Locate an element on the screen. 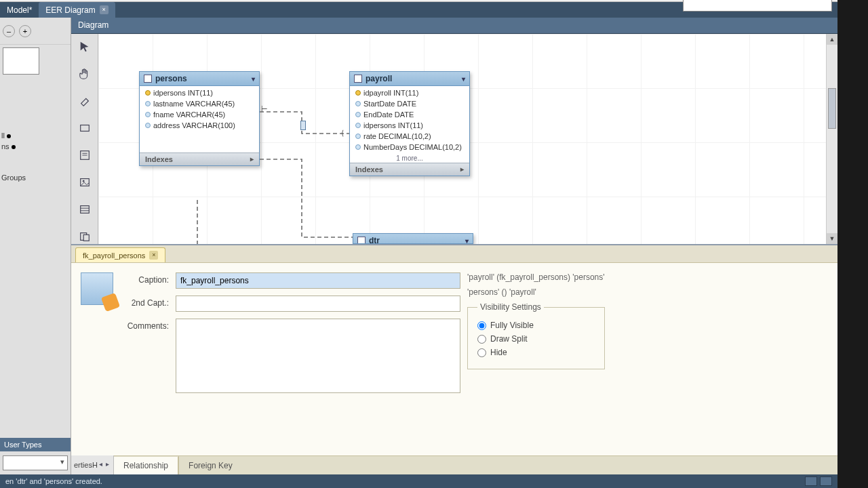 The width and height of the screenshot is (868, 488). entity-persons: persons ▾ idpersons INT(11) lastname VAR… is located at coordinates (199, 119).